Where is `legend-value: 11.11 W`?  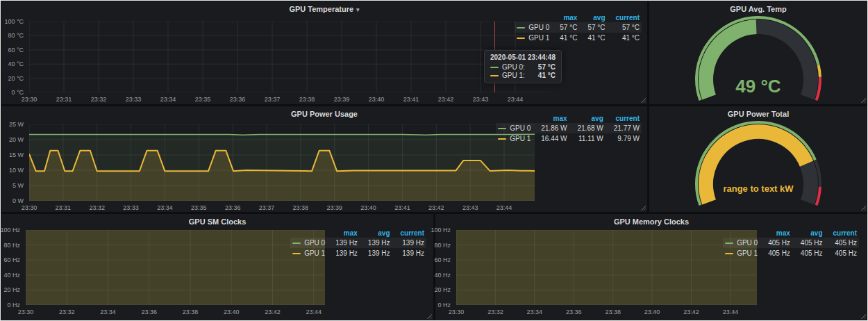
legend-value: 11.11 W is located at coordinates (587, 139).